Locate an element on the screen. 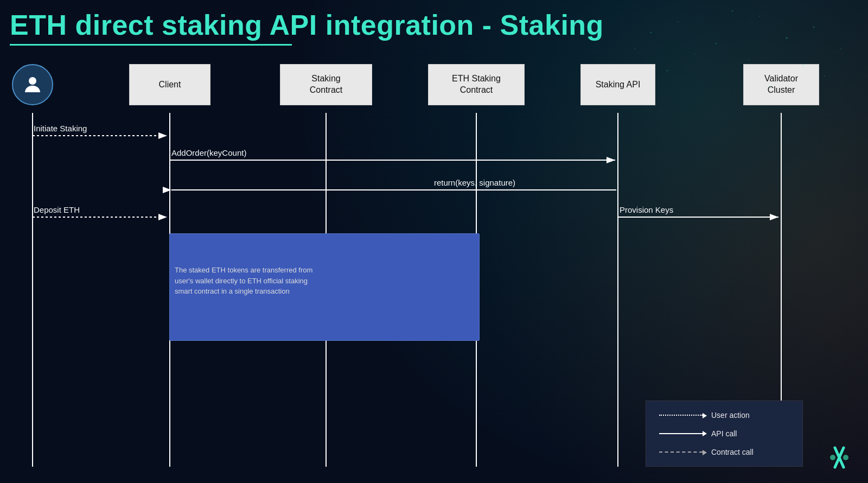 This screenshot has height=483, width=868. legend-line-dotted is located at coordinates (681, 415).